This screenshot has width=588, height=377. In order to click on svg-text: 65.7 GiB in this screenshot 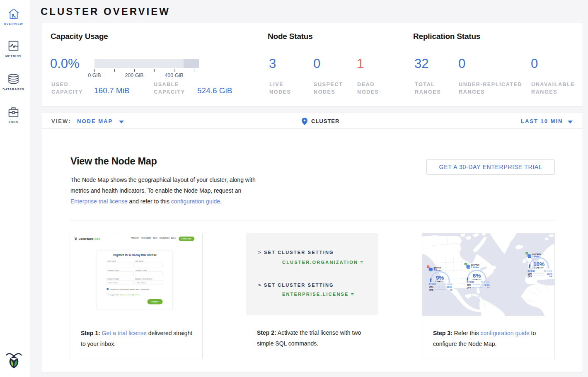, I will do `click(485, 282)`.